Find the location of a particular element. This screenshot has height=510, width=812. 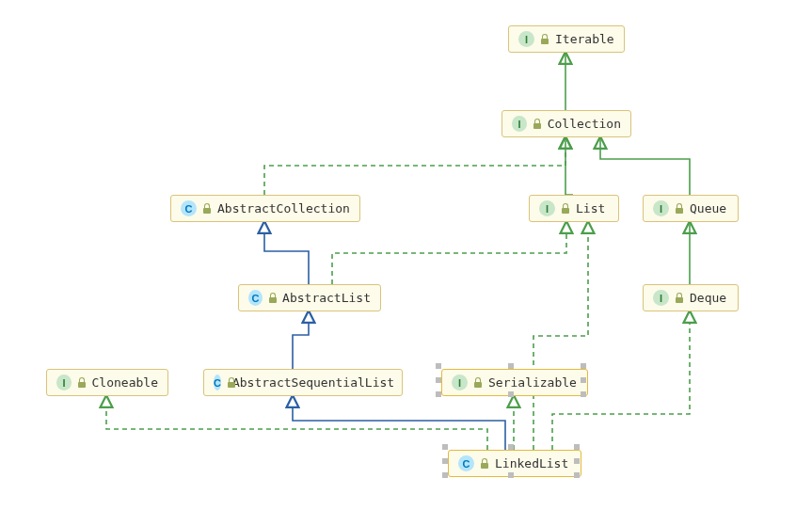

node-list: IList is located at coordinates (574, 209).